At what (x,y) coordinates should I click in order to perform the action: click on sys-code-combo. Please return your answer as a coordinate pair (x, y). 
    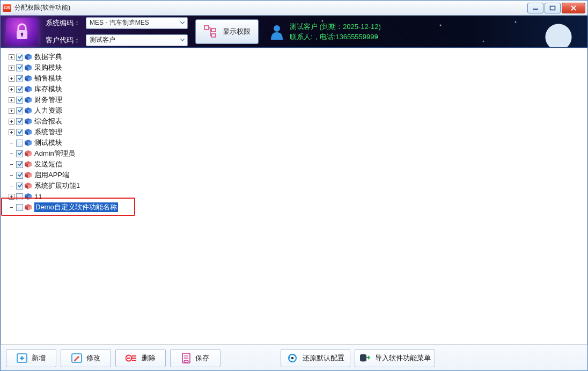
    Looking at the image, I should click on (137, 23).